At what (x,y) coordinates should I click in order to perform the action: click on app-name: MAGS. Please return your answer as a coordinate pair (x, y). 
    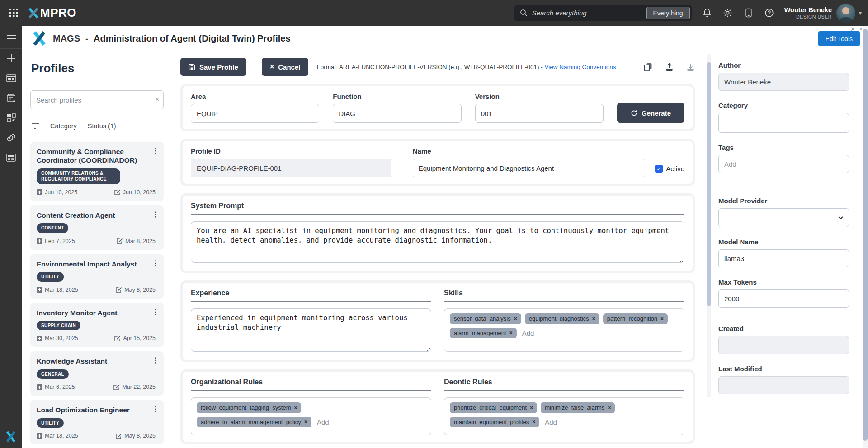
    Looking at the image, I should click on (66, 39).